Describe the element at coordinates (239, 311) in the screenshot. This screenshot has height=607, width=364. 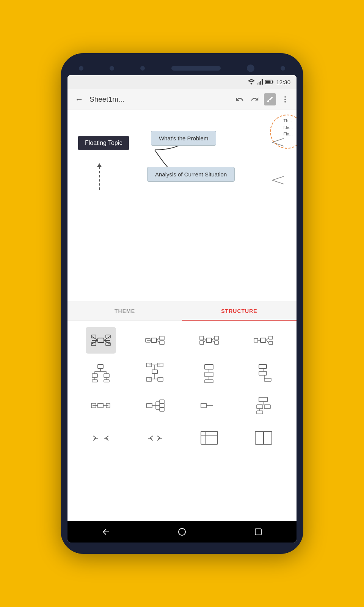
I see `tab-structure: STRUCTURE` at that location.